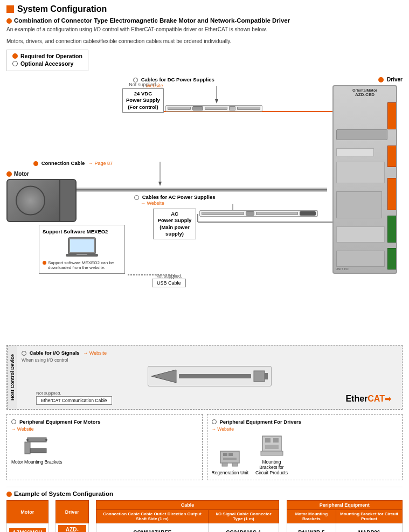 The width and height of the screenshot is (409, 532). What do you see at coordinates (137, 197) in the screenshot?
I see `ac-cable-radio-icon` at bounding box center [137, 197].